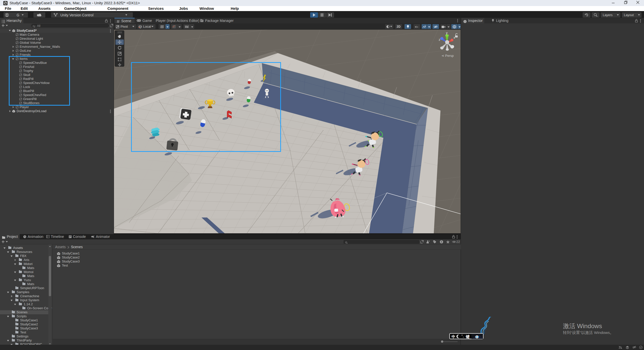  I want to click on svg-text: x, so click(454, 38).